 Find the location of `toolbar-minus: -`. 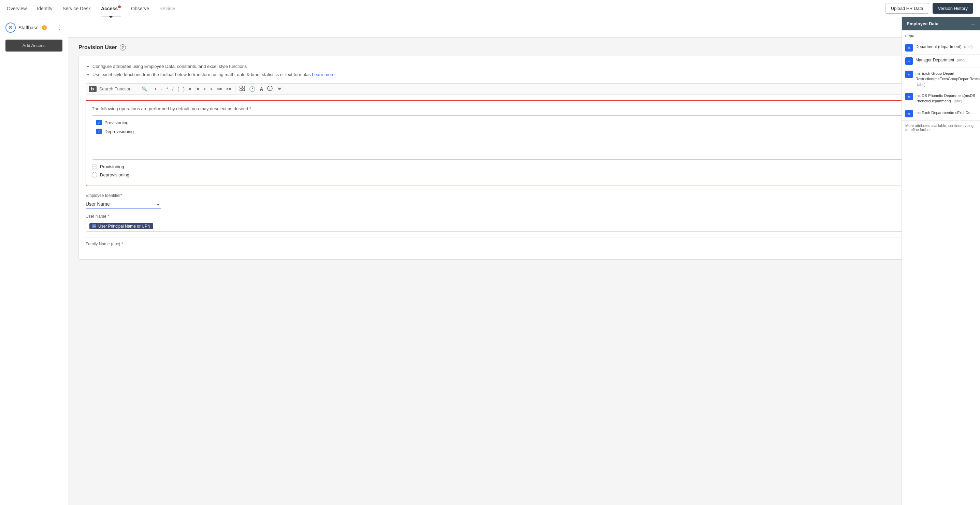

toolbar-minus: - is located at coordinates (161, 89).